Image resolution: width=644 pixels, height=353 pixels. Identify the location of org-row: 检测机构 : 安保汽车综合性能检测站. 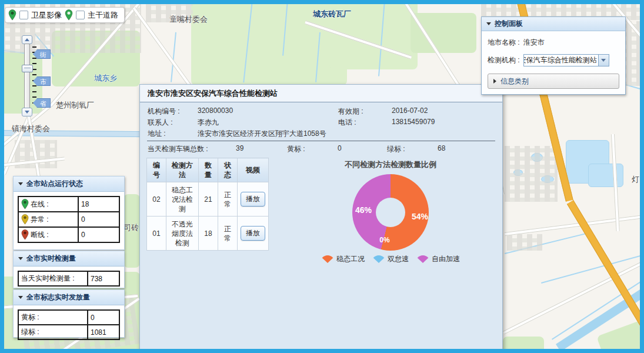
(553, 60).